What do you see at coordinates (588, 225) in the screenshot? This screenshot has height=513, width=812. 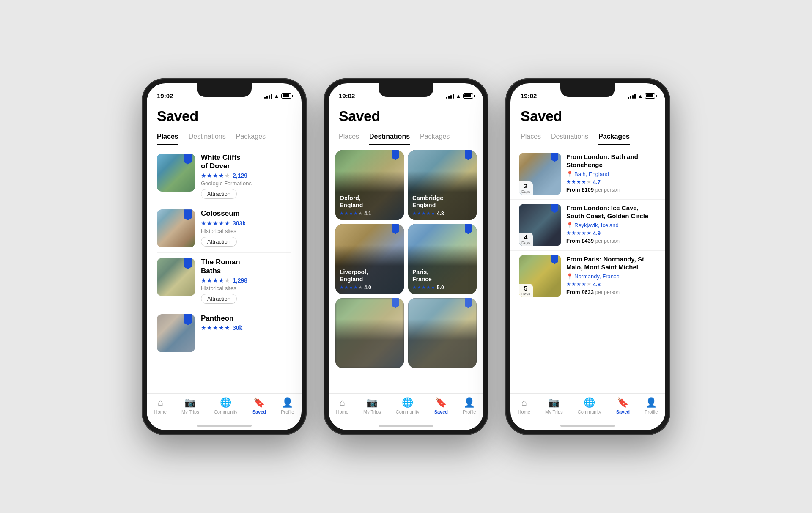 I see `list-item: 4 Days From London: Ice Cave, South Coas…` at bounding box center [588, 225].